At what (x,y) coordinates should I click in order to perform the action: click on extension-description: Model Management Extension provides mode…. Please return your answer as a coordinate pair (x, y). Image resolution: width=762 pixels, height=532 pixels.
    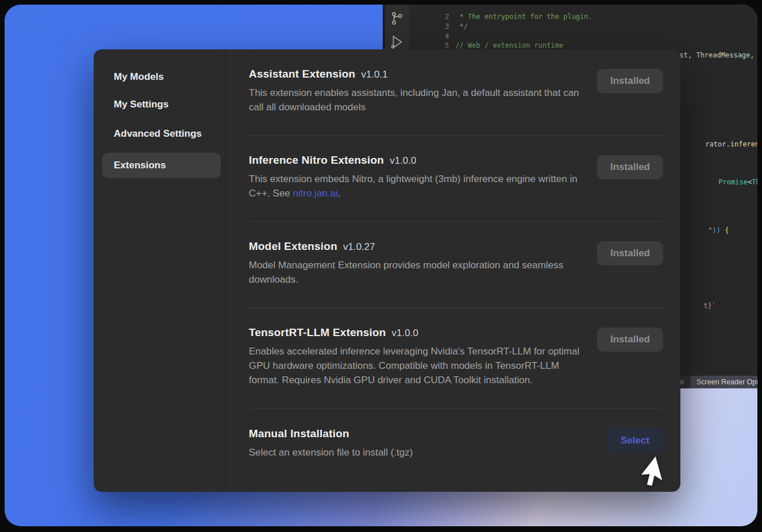
    Looking at the image, I should click on (417, 272).